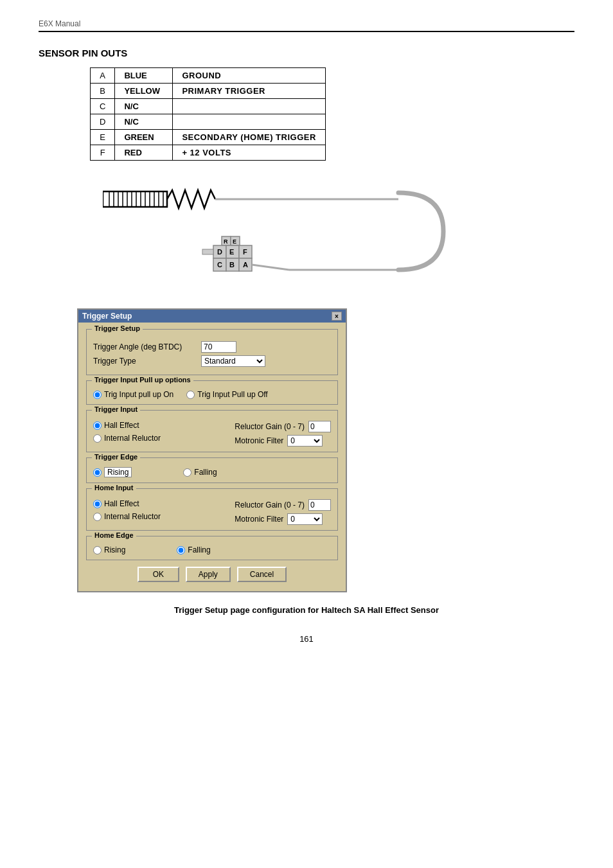 This screenshot has width=613, height=868. Describe the element at coordinates (220, 252) in the screenshot. I see `svg-text: D` at that location.